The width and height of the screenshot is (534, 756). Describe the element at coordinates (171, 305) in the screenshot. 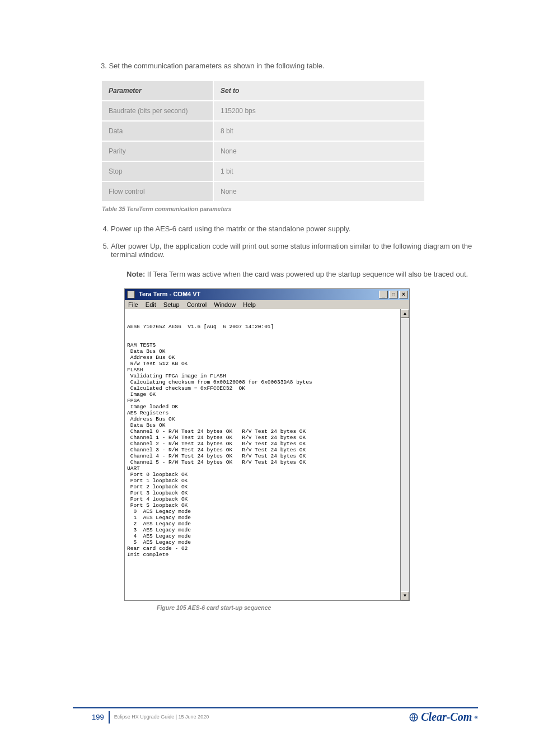

I see `menu-setup: Setup` at that location.